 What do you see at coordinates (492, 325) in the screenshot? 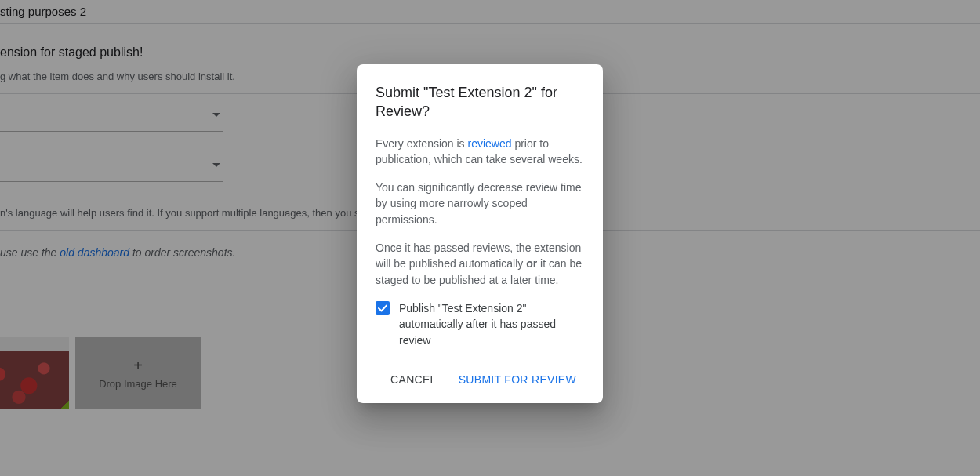
I see `auto-publish-label: Publish "Test Extension 2" automatically…` at bounding box center [492, 325].